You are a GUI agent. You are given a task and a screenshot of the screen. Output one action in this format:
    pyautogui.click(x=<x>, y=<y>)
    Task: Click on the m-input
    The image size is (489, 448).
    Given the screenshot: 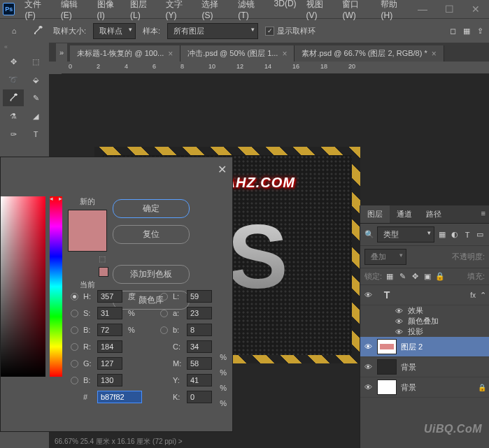 What is the action you would take?
    pyautogui.click(x=199, y=363)
    